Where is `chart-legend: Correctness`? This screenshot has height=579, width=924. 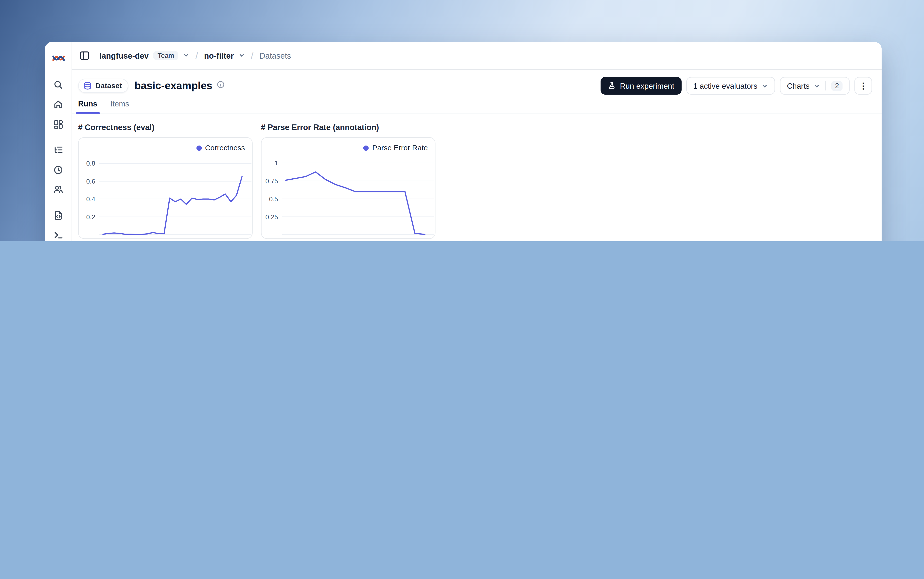 chart-legend: Correctness is located at coordinates (221, 148).